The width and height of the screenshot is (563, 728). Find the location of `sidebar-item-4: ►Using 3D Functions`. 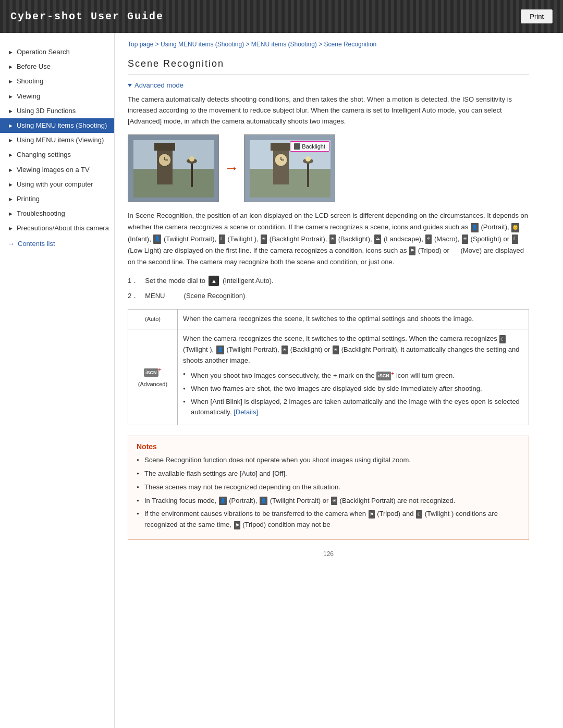

sidebar-item-4: ►Using 3D Functions is located at coordinates (57, 111).